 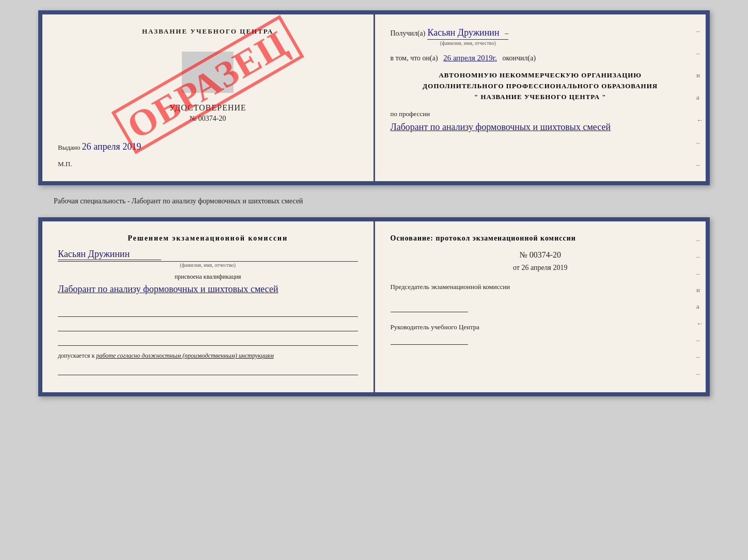 What do you see at coordinates (470, 58) in the screenshot?
I see `completion-date: 26 апреля 2019г.` at bounding box center [470, 58].